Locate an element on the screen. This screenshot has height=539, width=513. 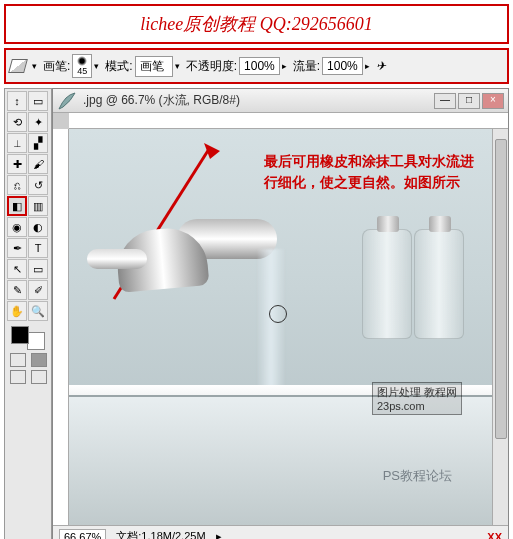
wand-tool: ✦ is located at coordinates (38, 122).